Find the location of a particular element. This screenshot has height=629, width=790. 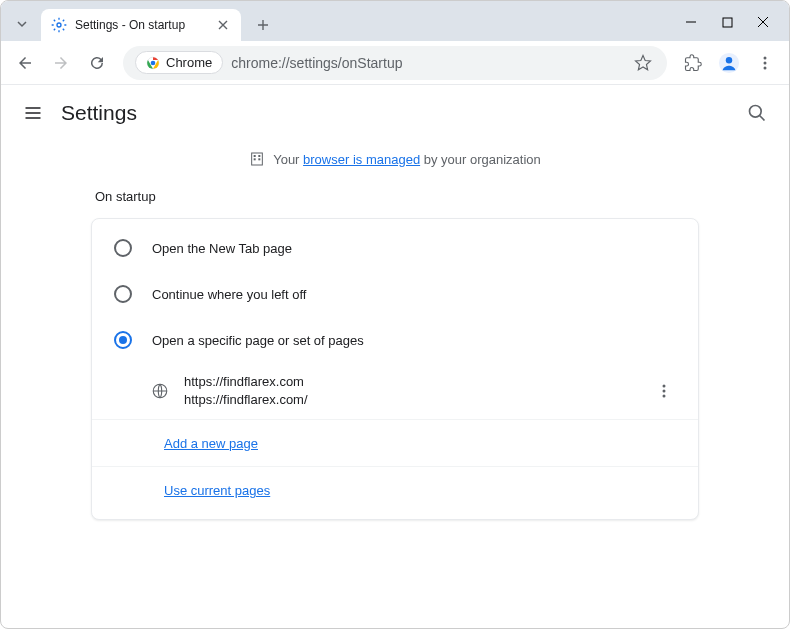

search-icon is located at coordinates (757, 113).